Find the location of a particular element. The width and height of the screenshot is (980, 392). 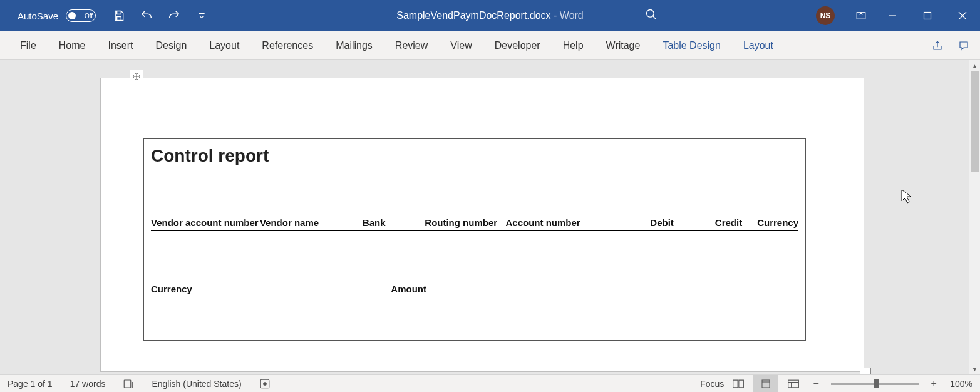

macro-status is located at coordinates (265, 384).